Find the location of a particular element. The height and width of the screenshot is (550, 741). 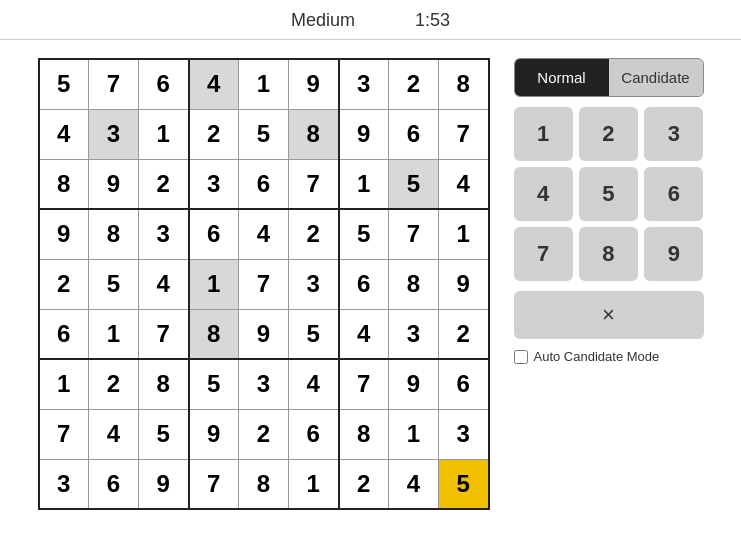

auto-candidate-checkbox is located at coordinates (521, 357).